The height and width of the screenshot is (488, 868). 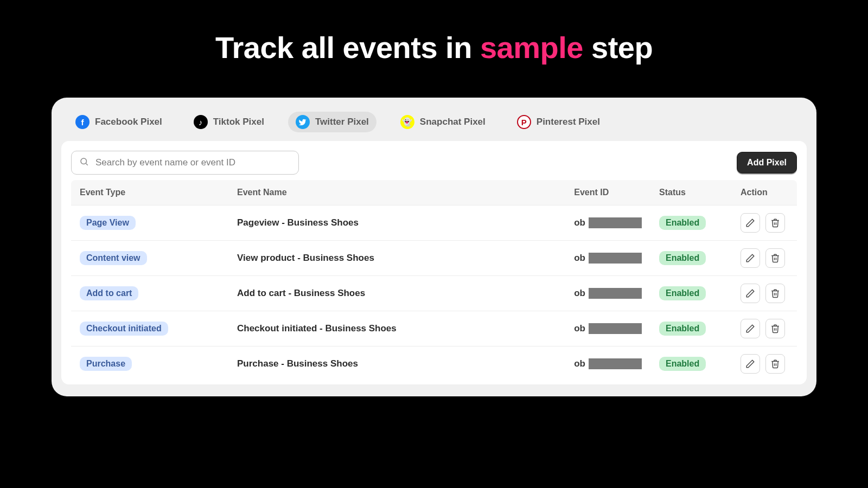 I want to click on col-header-name: Event Name, so click(x=397, y=193).